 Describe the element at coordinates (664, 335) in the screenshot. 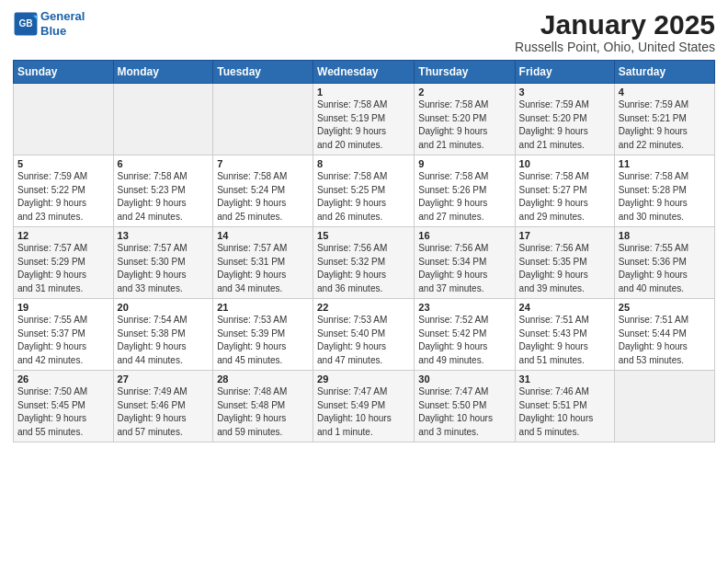

I see `calendar-cell: 25Sunrise: 7:51 AM Sunset: 5:44 PM Dayli…` at that location.